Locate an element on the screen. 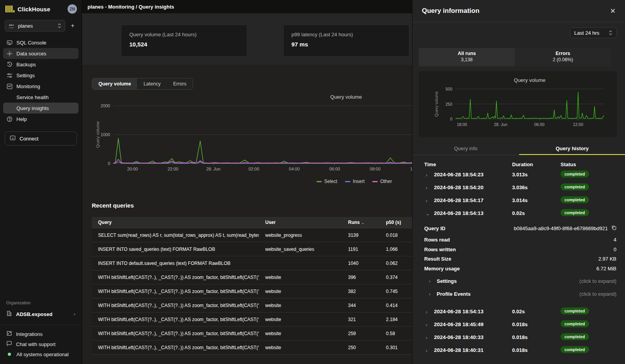  expandable-label: Settings is located at coordinates (447, 281).